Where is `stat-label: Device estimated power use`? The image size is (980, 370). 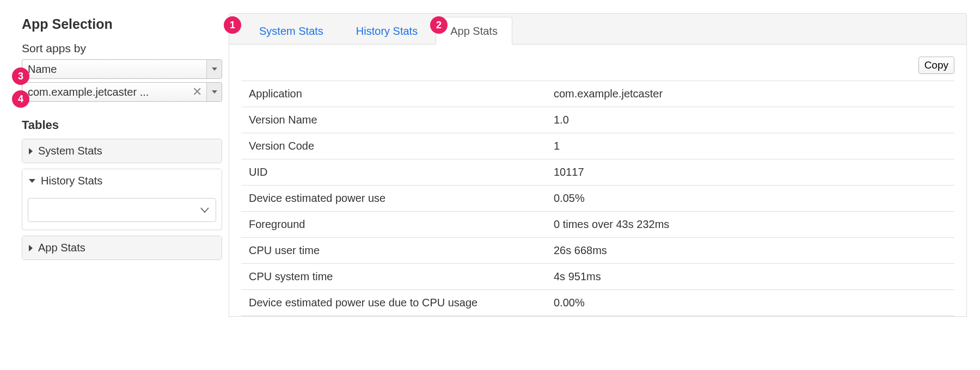
stat-label: Device estimated power use is located at coordinates (394, 199).